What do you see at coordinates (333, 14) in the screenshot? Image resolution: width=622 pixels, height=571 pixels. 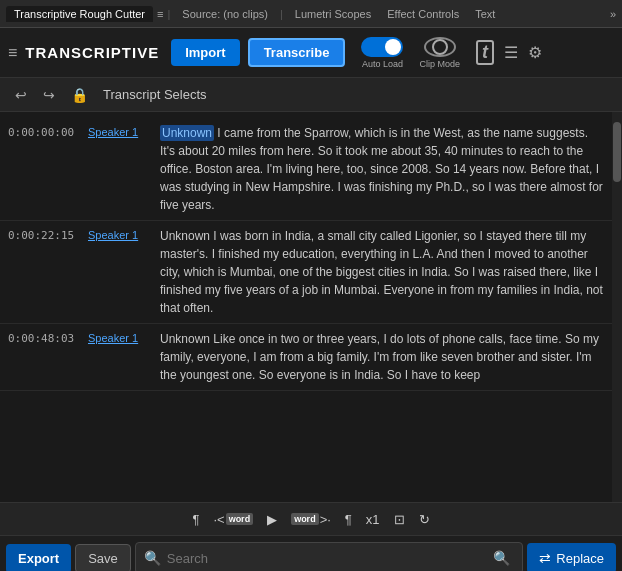 I see `tab-lumetri: Lumetri Scopes` at bounding box center [333, 14].